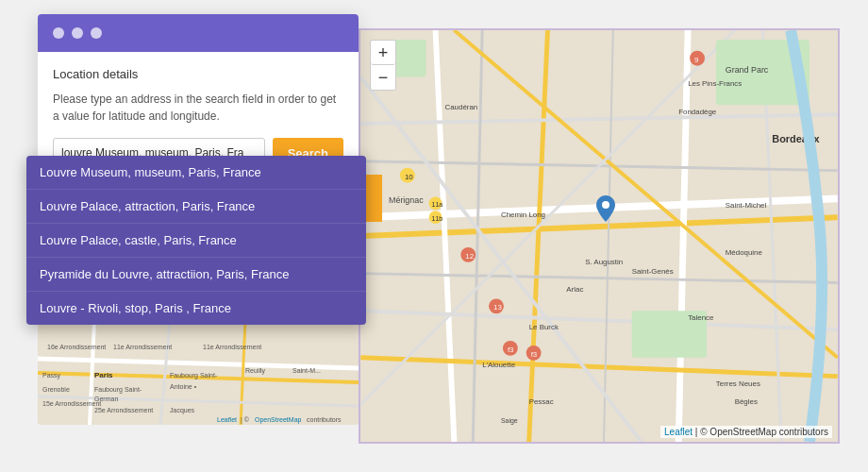 The height and width of the screenshot is (472, 868). What do you see at coordinates (383, 77) in the screenshot?
I see `zoom-out-button: −` at bounding box center [383, 77].